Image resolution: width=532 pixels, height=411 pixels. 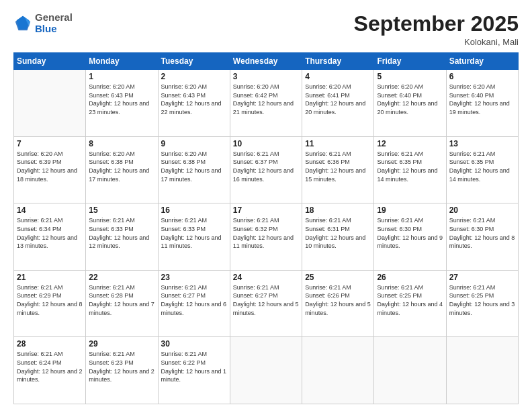 I want to click on daylight-text: Daylight: 12 hours and 13 minutes., so click(x=50, y=242).